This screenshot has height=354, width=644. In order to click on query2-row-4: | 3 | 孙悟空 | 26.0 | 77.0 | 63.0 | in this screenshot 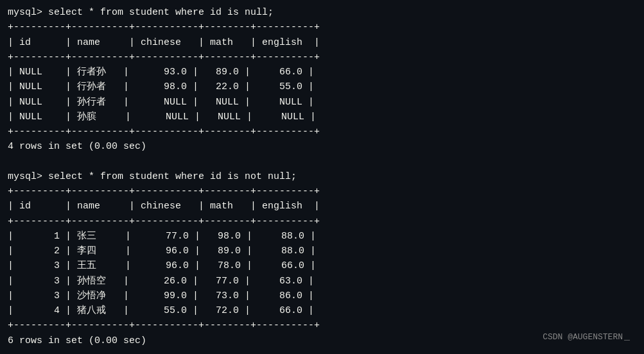, I will do `click(322, 281)`.